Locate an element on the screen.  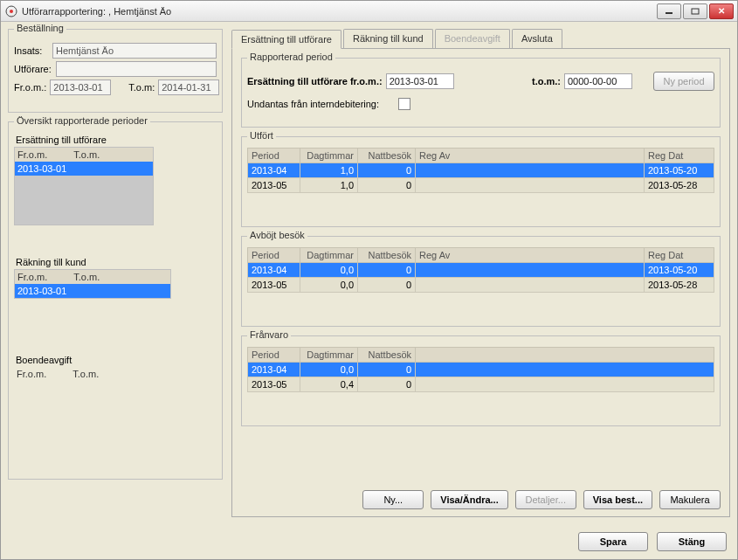
bestallning-group: Beställning Insats: Utförare: Fr.o.m.: T… is located at coordinates (115, 71).